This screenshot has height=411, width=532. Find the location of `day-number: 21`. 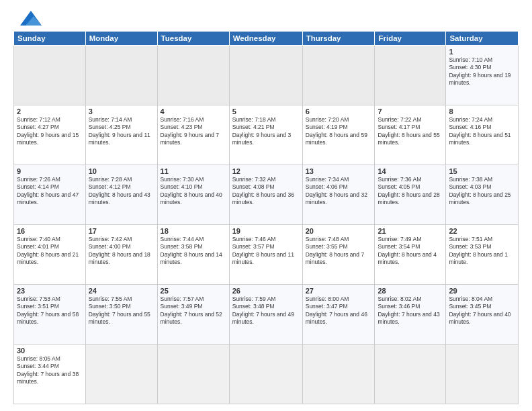

day-number: 21 is located at coordinates (410, 231).